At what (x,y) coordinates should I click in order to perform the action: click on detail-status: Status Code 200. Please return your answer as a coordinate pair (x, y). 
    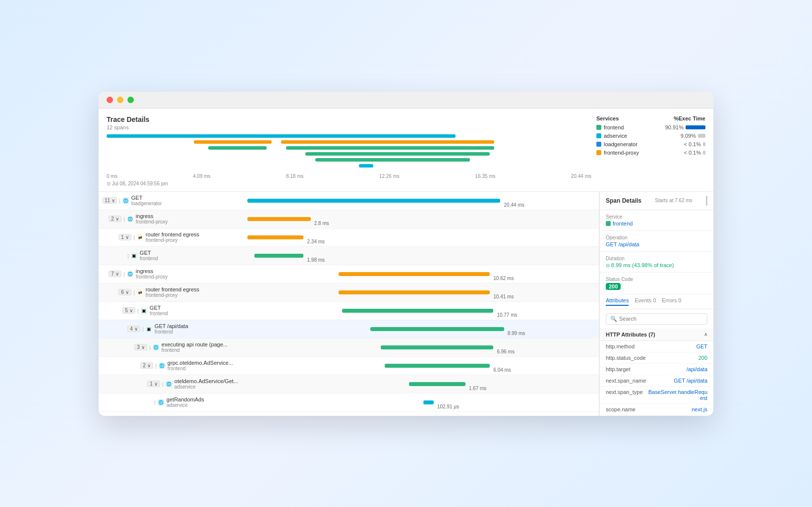
    Looking at the image, I should click on (656, 283).